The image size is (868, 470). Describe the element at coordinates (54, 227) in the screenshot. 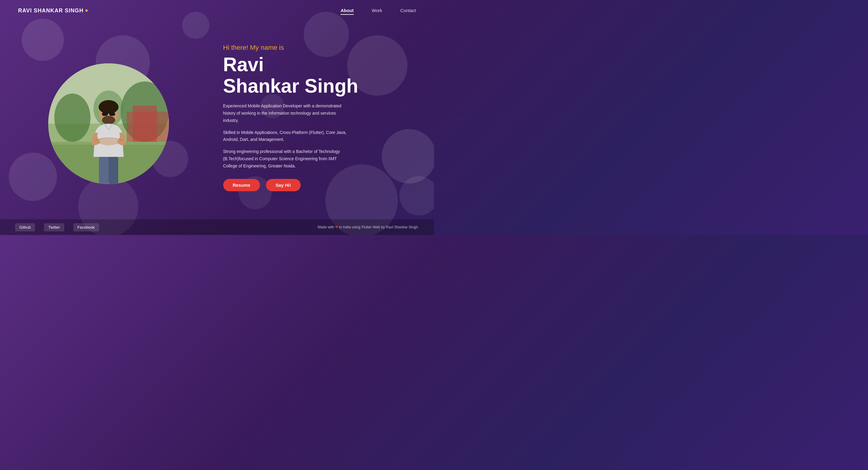

I see `footer-link-twitter: Twitter` at that location.